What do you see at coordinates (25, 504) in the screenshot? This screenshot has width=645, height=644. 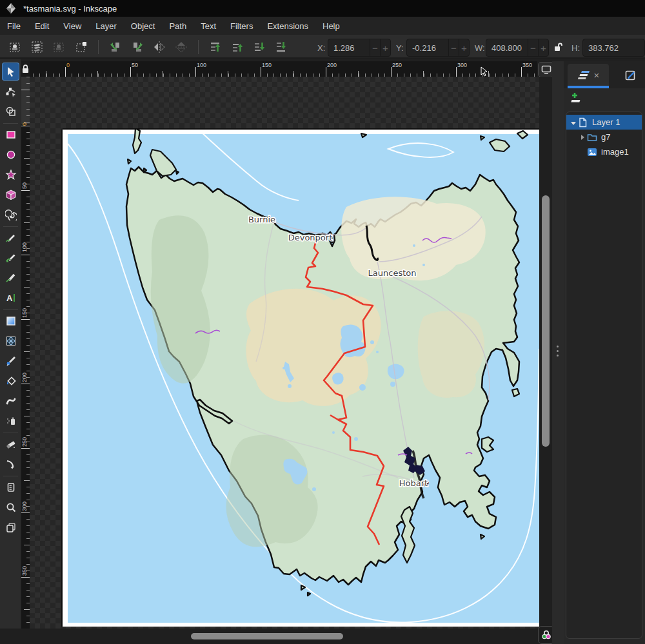 I see `ruler-label: 300` at bounding box center [25, 504].